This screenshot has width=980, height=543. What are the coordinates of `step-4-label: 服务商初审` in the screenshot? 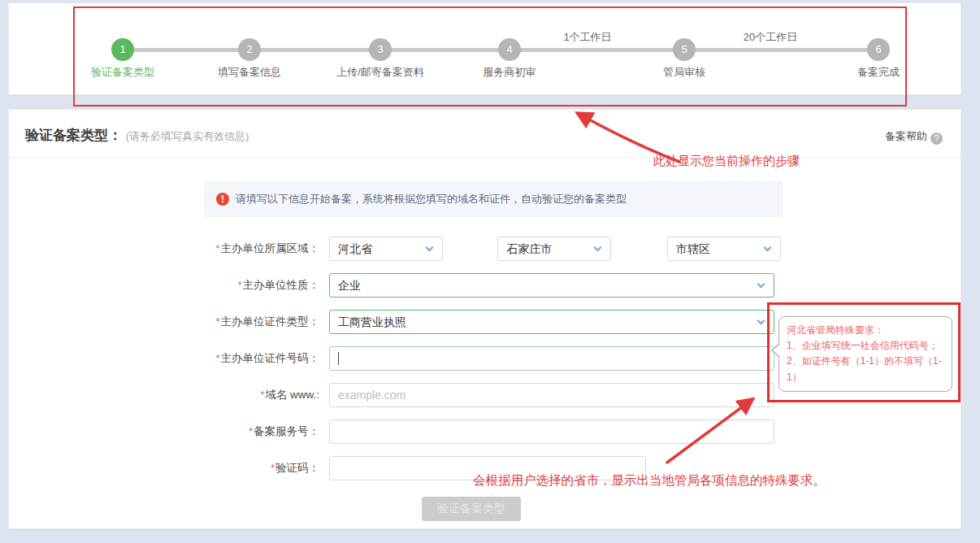 It's located at (510, 72).